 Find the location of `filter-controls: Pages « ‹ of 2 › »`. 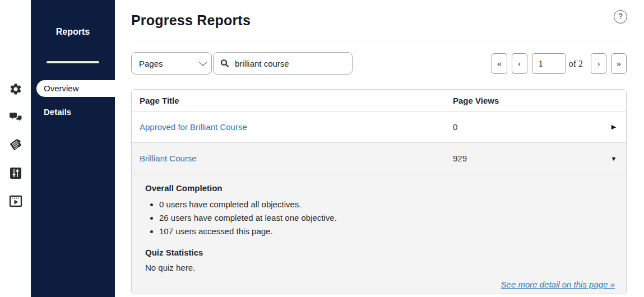

filter-controls: Pages « ‹ of 2 › » is located at coordinates (379, 63).